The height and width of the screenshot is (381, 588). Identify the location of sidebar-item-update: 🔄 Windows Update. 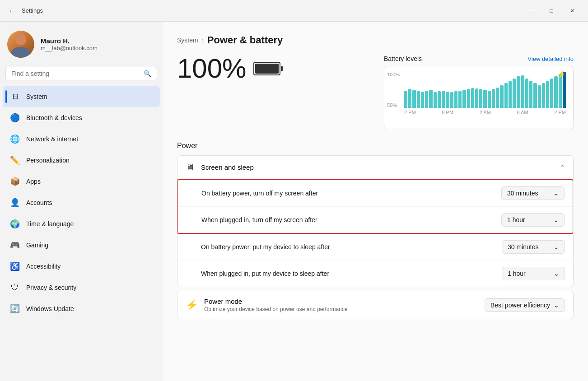
(81, 309).